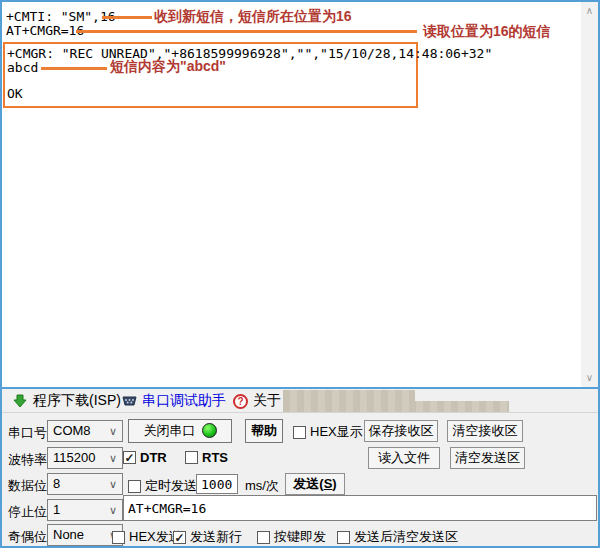 This screenshot has width=600, height=548. I want to click on port-value: COM8, so click(72, 430).